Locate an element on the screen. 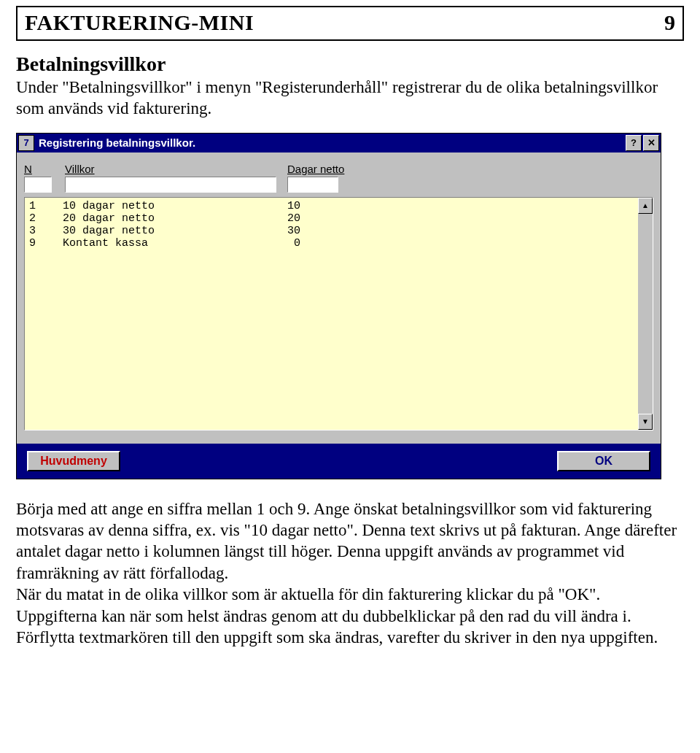 The image size is (700, 753). cell-n: 3 is located at coordinates (46, 231).